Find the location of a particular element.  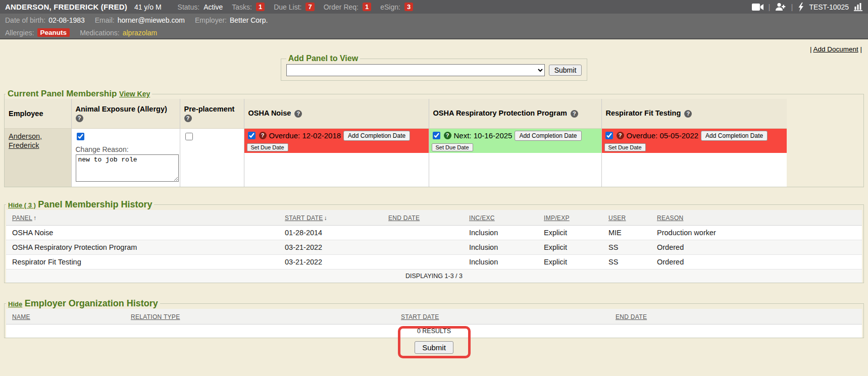

sort-desc-icon: ↓ is located at coordinates (325, 218).